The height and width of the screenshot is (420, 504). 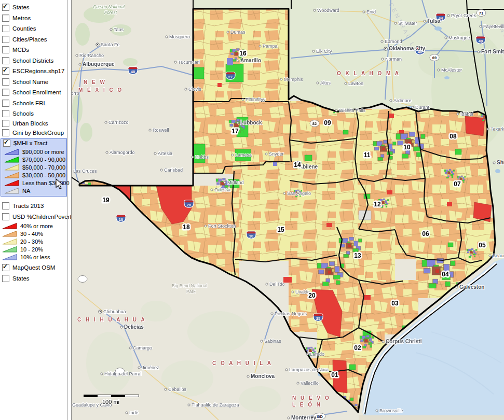 What do you see at coordinates (121, 374) in the screenshot?
I see `city-label-hidalgo-del-parral: Hidalgo del Parral` at bounding box center [121, 374].